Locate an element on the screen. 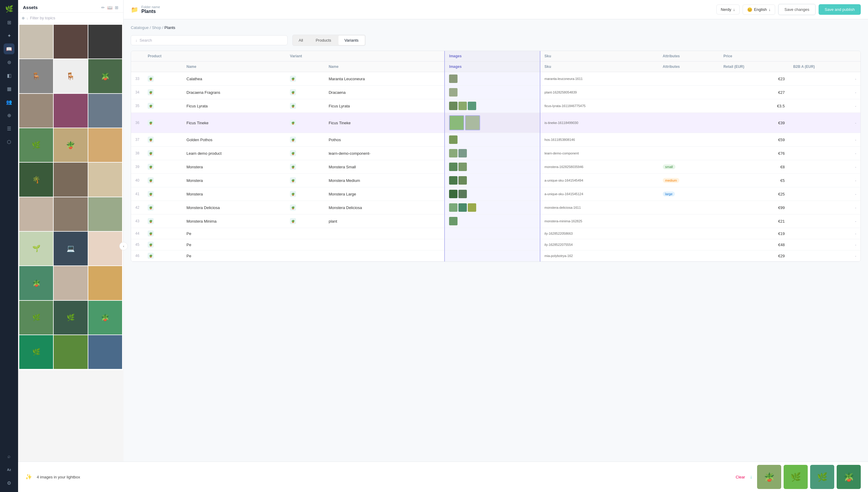 This screenshot has width=868, height=492. product-name-cell: Calathea is located at coordinates (234, 79).